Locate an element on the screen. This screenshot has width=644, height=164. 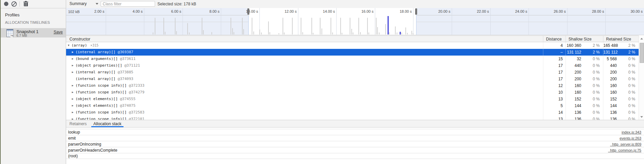
retained-size-cell: 1440 % is located at coordinates (621, 106).